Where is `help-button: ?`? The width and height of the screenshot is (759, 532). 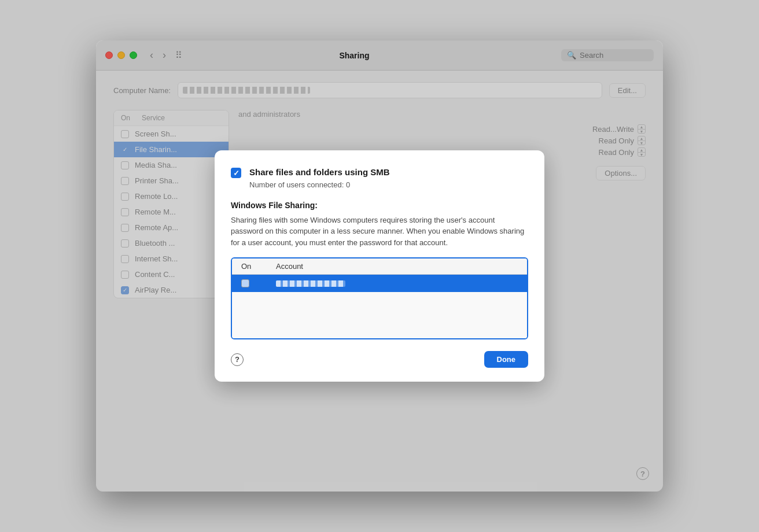
help-button: ? is located at coordinates (237, 360).